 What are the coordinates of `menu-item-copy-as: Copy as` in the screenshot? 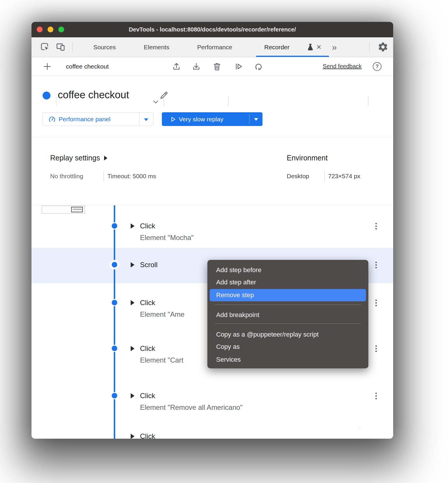 It's located at (288, 347).